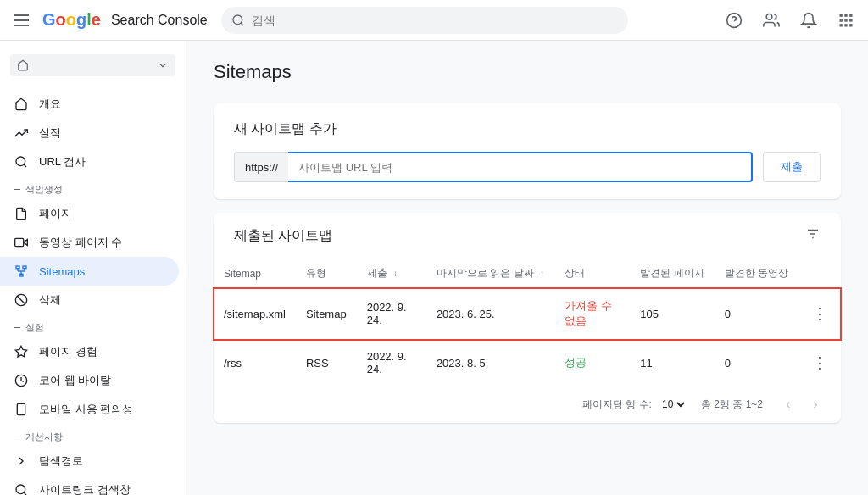 Image resolution: width=868 pixels, height=495 pixels. What do you see at coordinates (756, 363) in the screenshot?
I see `cell-videos-2: 0` at bounding box center [756, 363].